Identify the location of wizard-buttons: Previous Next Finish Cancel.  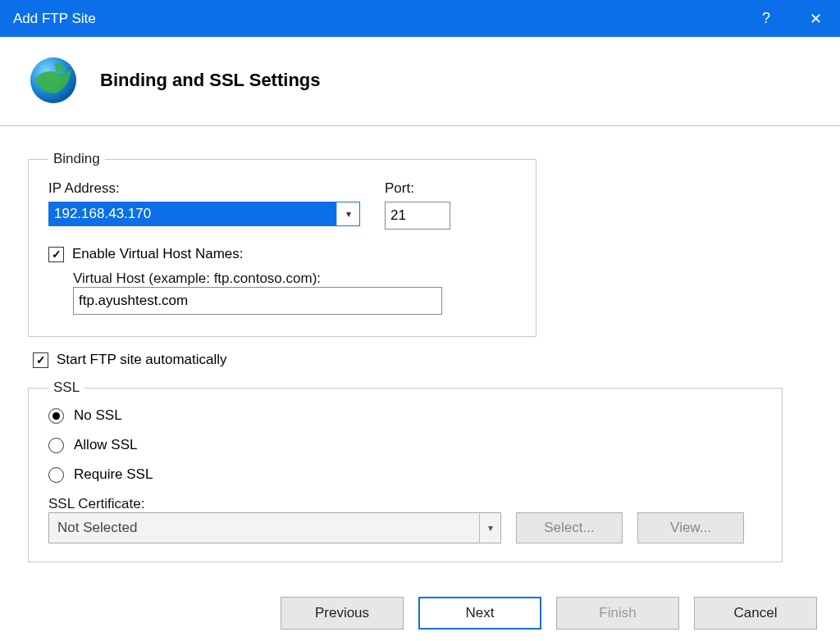
(549, 613).